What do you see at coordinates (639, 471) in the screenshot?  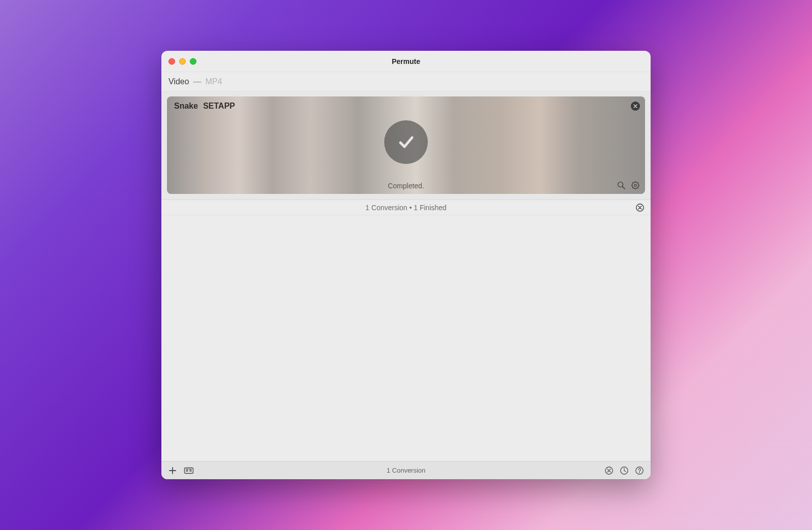 I see `help-button` at bounding box center [639, 471].